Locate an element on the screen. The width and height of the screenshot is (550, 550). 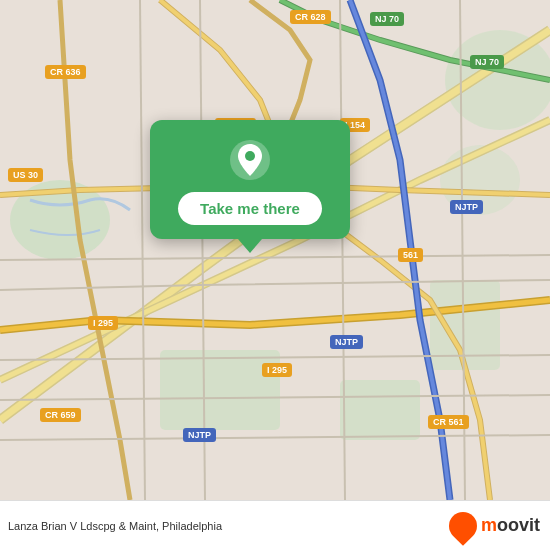
take-me-there-button: Take me there is located at coordinates (250, 208).